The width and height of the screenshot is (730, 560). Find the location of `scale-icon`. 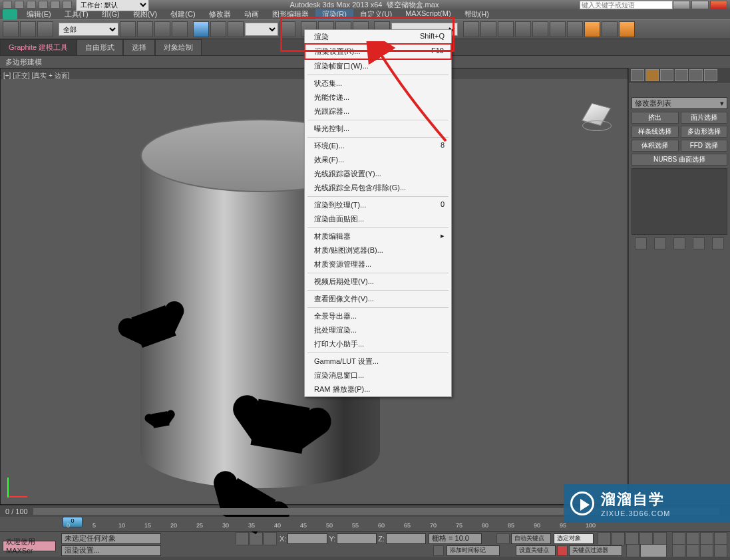

scale-icon is located at coordinates (236, 29).